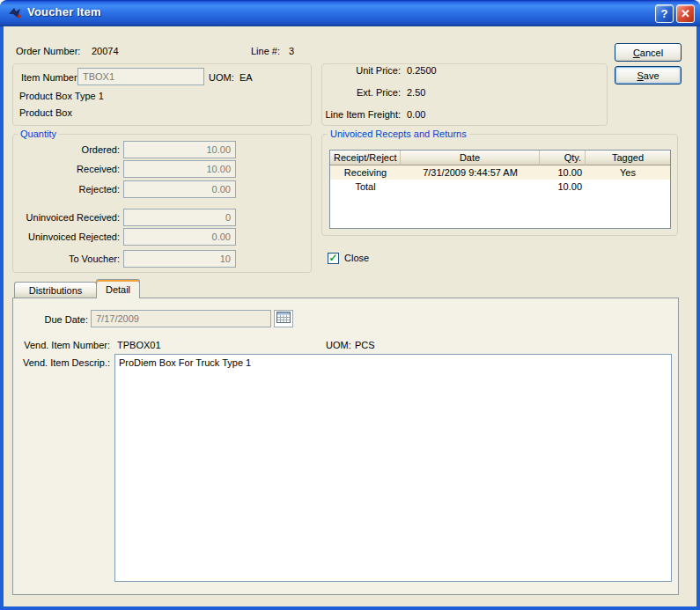 The image size is (700, 610). What do you see at coordinates (62, 363) in the screenshot?
I see `vend-item-descrip-label: Vend. Item Descrip.:` at bounding box center [62, 363].